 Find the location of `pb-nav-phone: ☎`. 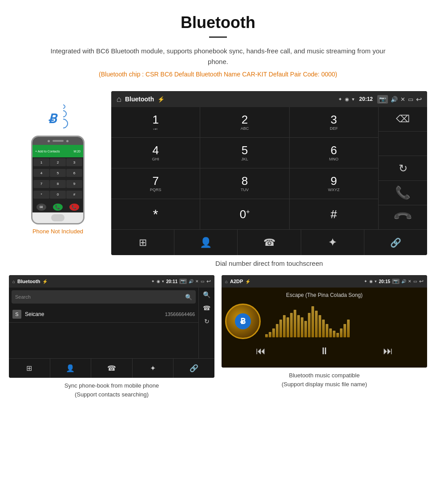

pb-nav-phone: ☎ is located at coordinates (112, 368).